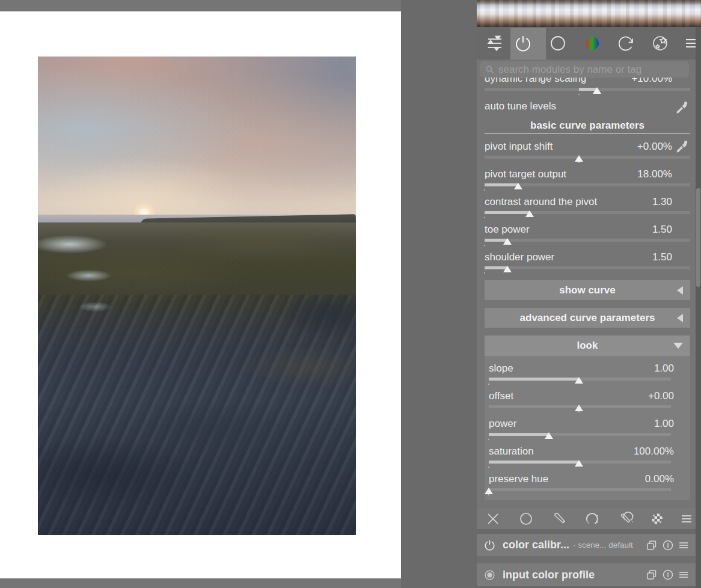 This screenshot has width=701, height=588. What do you see at coordinates (519, 257) in the screenshot?
I see `slider-label: shoulder power` at bounding box center [519, 257].